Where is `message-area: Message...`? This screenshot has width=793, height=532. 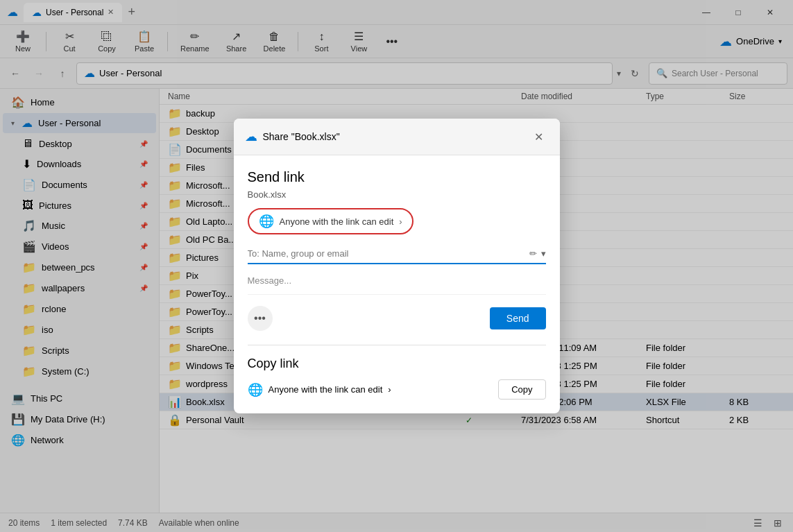
message-area: Message... is located at coordinates (397, 284).